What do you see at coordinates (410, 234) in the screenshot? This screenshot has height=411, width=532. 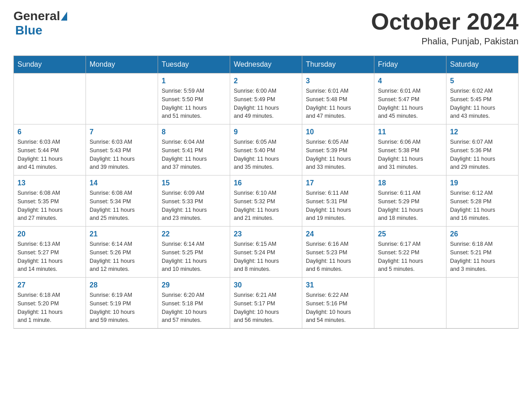 I see `day-number: 25` at bounding box center [410, 234].